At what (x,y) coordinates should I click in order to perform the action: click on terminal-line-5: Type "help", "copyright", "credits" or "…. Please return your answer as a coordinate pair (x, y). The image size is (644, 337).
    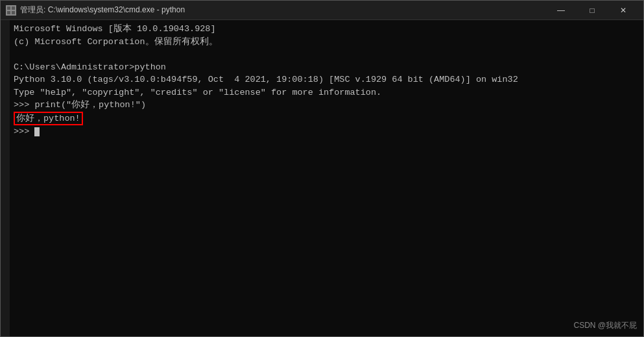
    Looking at the image, I should click on (327, 93).